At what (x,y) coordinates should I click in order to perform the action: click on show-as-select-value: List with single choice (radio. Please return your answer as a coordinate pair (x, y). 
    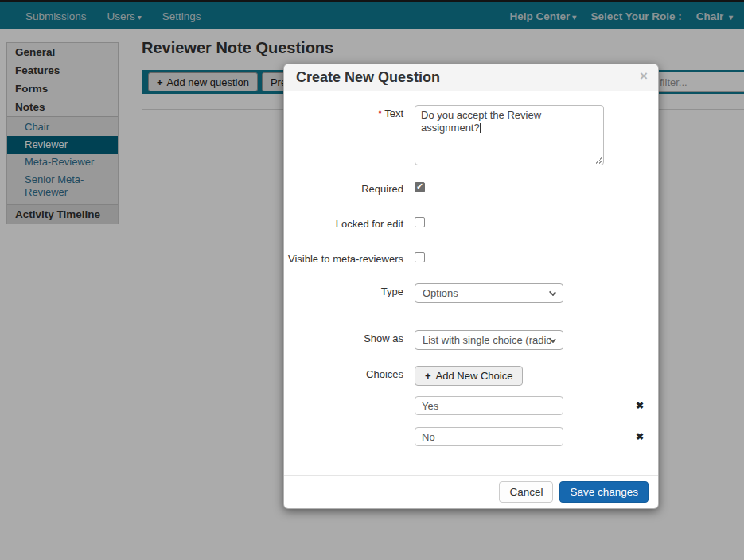
    Looking at the image, I should click on (483, 340).